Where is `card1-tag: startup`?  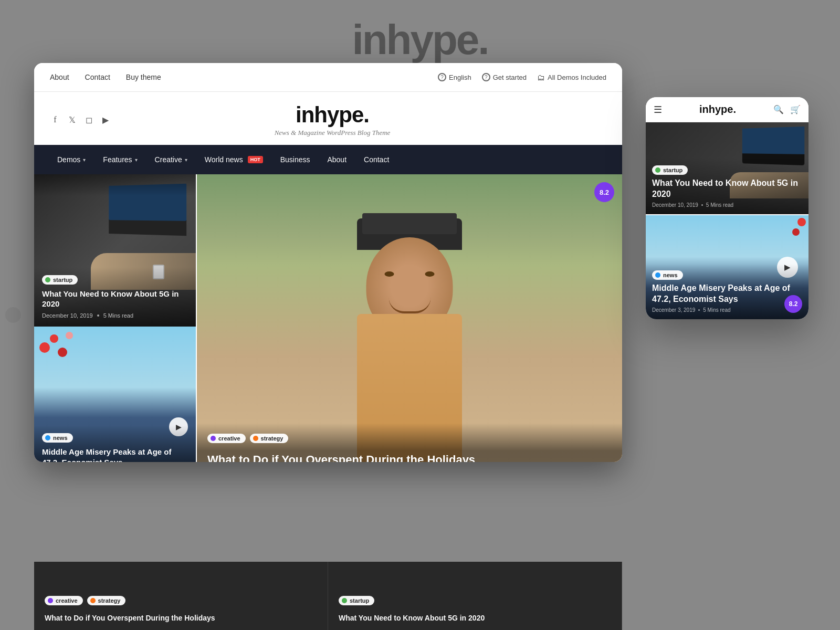
card1-tag: startup is located at coordinates (60, 280).